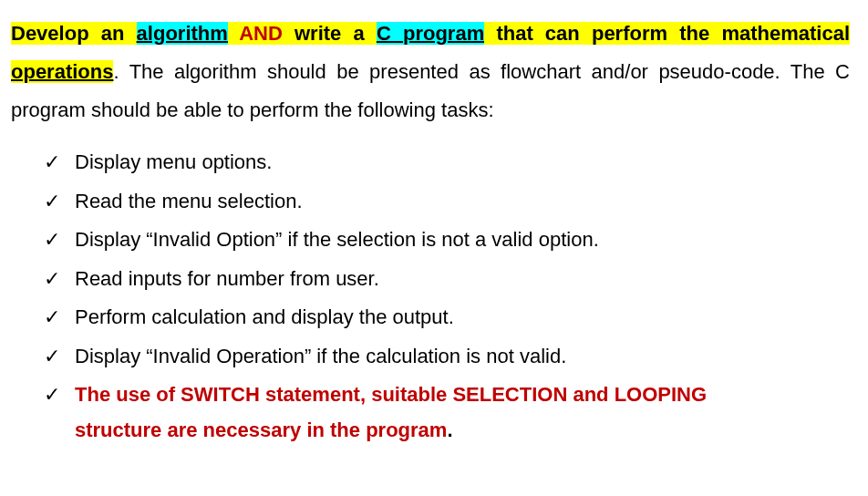  I want to click on list-item: Read the menu selection., so click(442, 202).